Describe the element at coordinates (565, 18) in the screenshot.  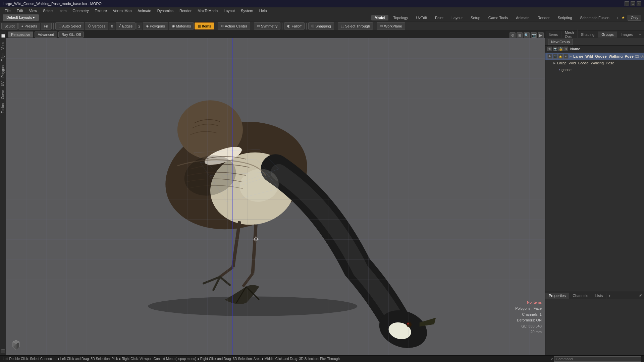
I see `tab-scripting: Scripting` at that location.